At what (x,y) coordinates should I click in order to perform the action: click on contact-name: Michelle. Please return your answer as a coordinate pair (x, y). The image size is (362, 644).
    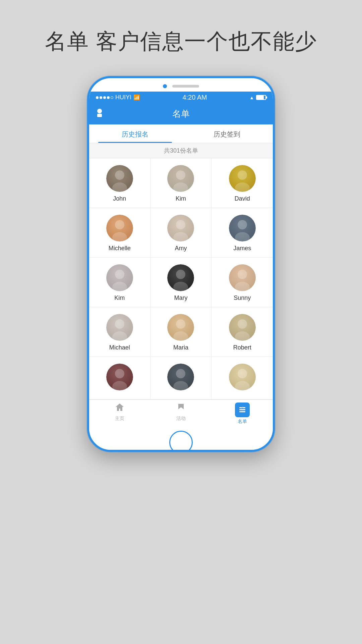
    Looking at the image, I should click on (120, 248).